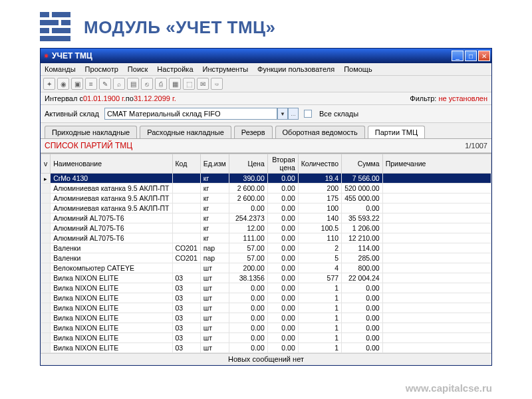  Describe the element at coordinates (133, 84) in the screenshot. I see `toolbar-btn-7: ▤` at that location.